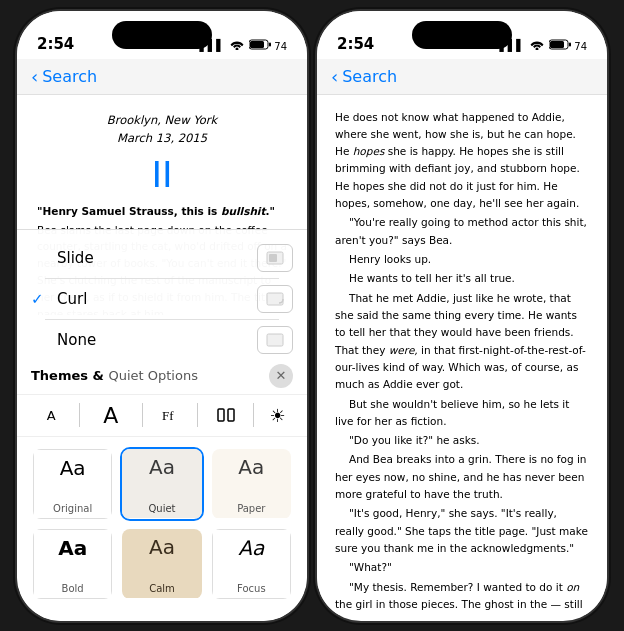  What do you see at coordinates (162, 555) in the screenshot?
I see `theme-calm-preview: Aa` at bounding box center [162, 555].